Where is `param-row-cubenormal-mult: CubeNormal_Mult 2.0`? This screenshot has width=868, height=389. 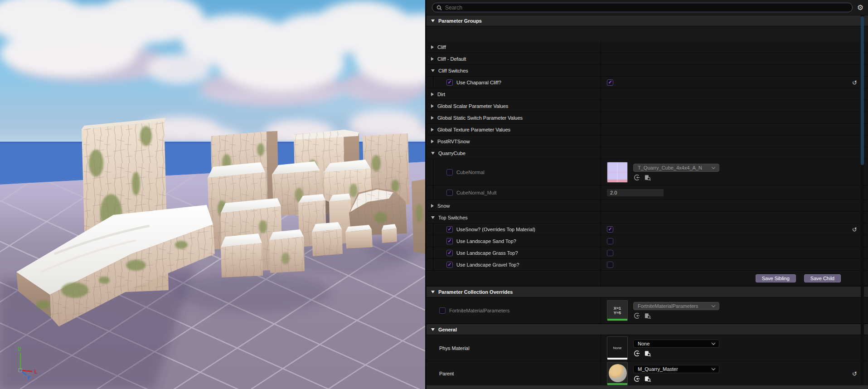
param-row-cubenormal-mult: CubeNormal_Mult 2.0 is located at coordinates (647, 193).